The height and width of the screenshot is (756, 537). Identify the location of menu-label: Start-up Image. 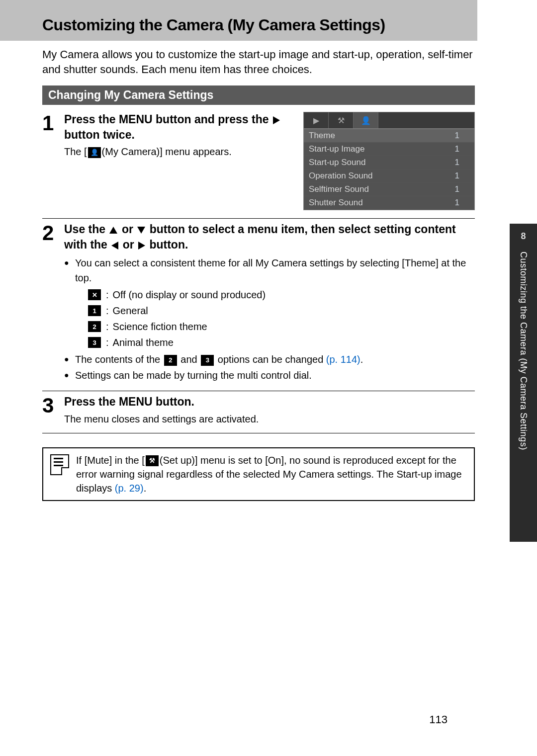
(337, 149).